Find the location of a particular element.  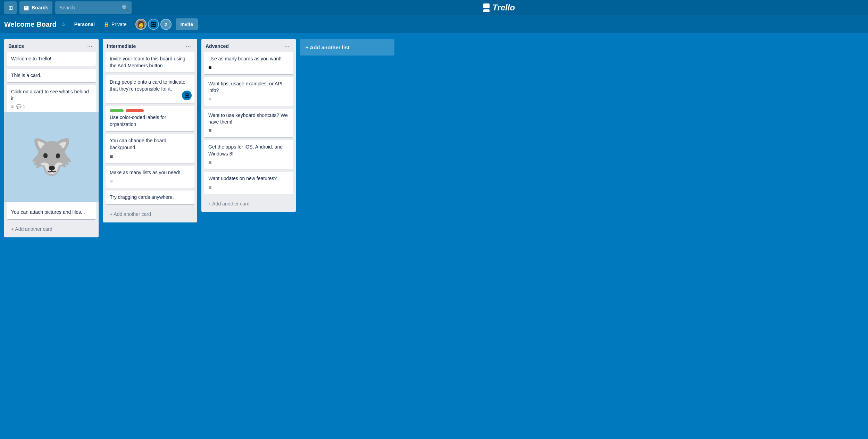

list-basics: Basics ··· Welcome to Trello! This is a … is located at coordinates (51, 138).